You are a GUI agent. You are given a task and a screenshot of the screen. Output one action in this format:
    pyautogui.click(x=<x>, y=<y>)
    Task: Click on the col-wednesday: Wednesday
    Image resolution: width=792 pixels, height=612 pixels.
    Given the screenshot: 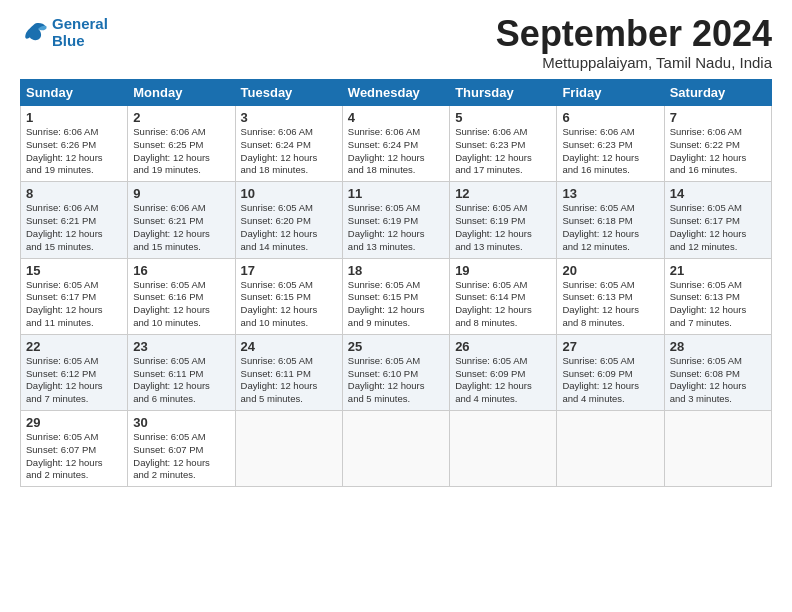 What is the action you would take?
    pyautogui.click(x=396, y=93)
    